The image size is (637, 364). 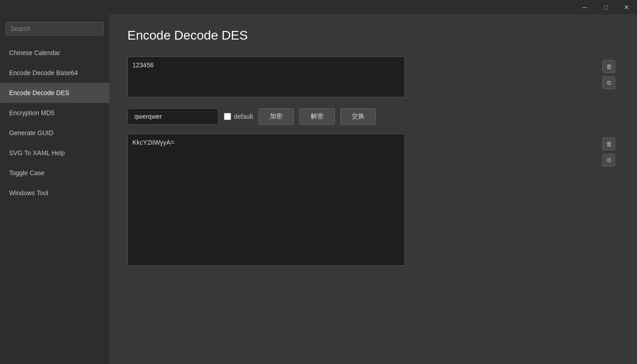 What do you see at coordinates (243, 116) in the screenshot?
I see `checkbox-label: default` at bounding box center [243, 116].